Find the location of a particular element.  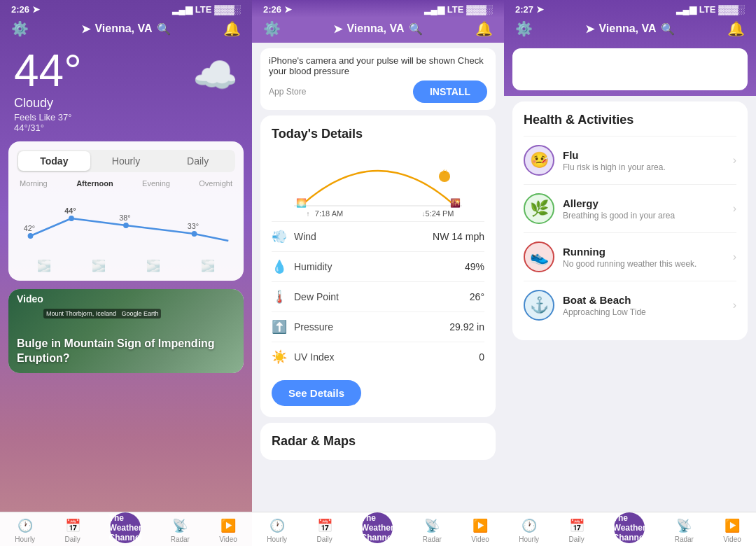

nav-bar-3: ⚙️ ➤ Vienna, VA 🔍 🔔 is located at coordinates (630, 30).